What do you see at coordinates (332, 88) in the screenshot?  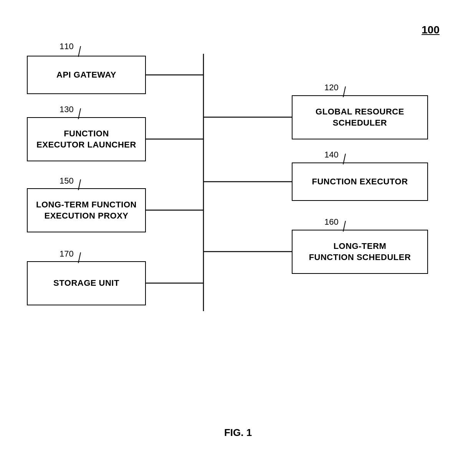 I see `ref-120: 120` at bounding box center [332, 88].